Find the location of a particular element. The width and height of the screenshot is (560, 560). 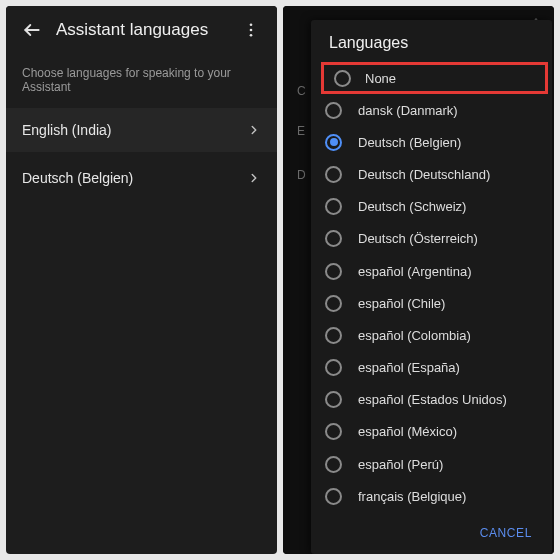

peek-text: E is located at coordinates (301, 131).